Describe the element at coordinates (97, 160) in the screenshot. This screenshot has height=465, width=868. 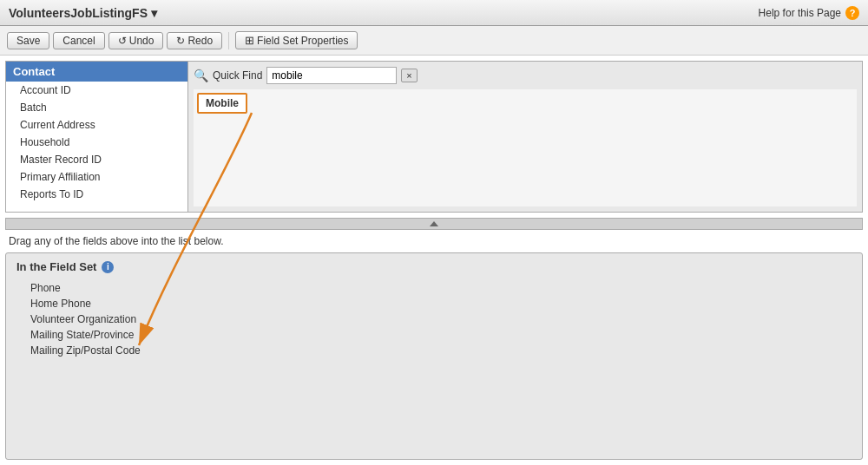
I see `list-item: Master Record ID` at that location.